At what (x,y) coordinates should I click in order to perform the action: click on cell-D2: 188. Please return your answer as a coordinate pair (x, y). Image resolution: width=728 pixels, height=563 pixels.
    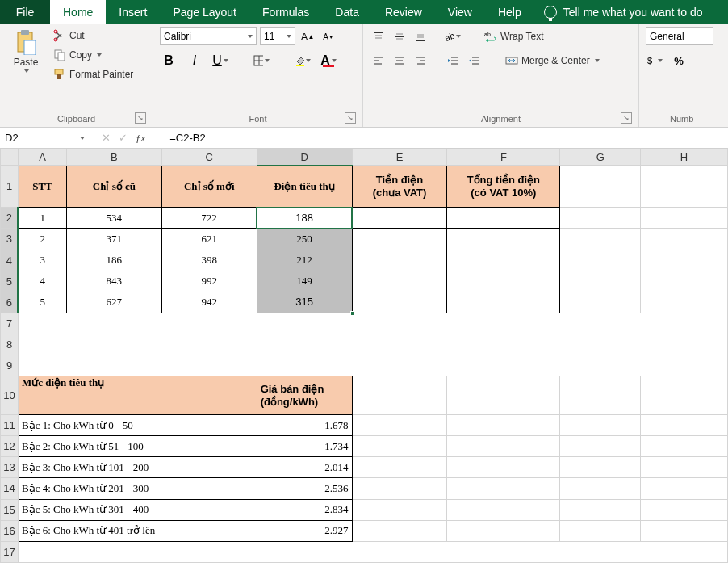
    Looking at the image, I should click on (304, 218).